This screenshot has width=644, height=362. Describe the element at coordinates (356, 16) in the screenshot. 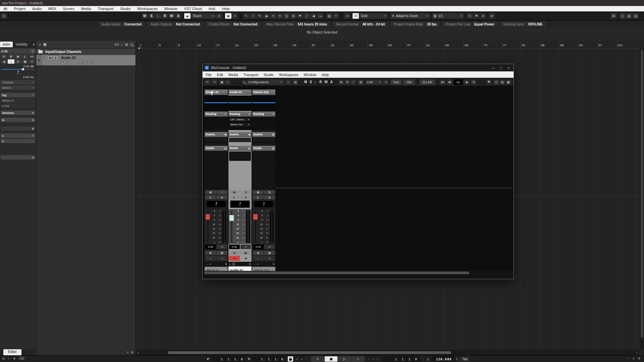

I see `snap-type-icon: ∷` at that location.